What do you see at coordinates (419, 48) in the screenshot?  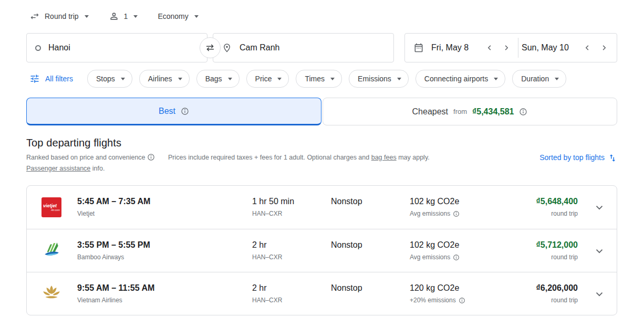 I see `calendar-icon` at bounding box center [419, 48].